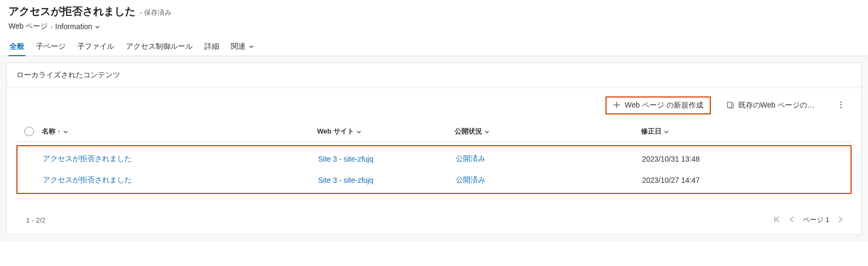 This screenshot has width=868, height=266. What do you see at coordinates (36, 220) in the screenshot?
I see `row-range-label: 1 - 2/2` at bounding box center [36, 220].